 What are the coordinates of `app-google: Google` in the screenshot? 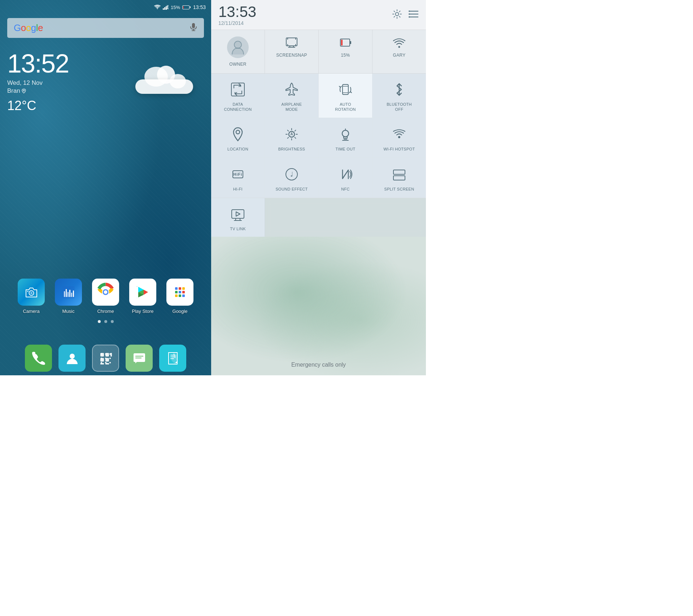 It's located at (180, 296).